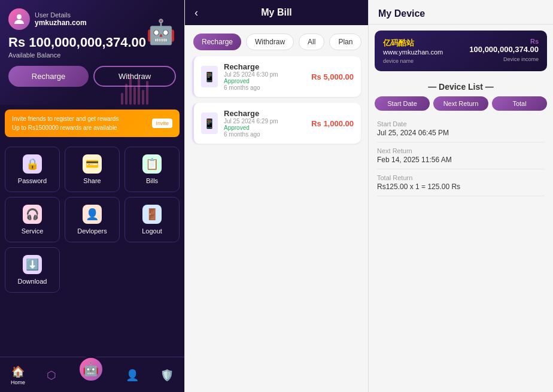 The height and width of the screenshot is (392, 553). What do you see at coordinates (311, 42) in the screenshot?
I see `tab-all: All` at bounding box center [311, 42].